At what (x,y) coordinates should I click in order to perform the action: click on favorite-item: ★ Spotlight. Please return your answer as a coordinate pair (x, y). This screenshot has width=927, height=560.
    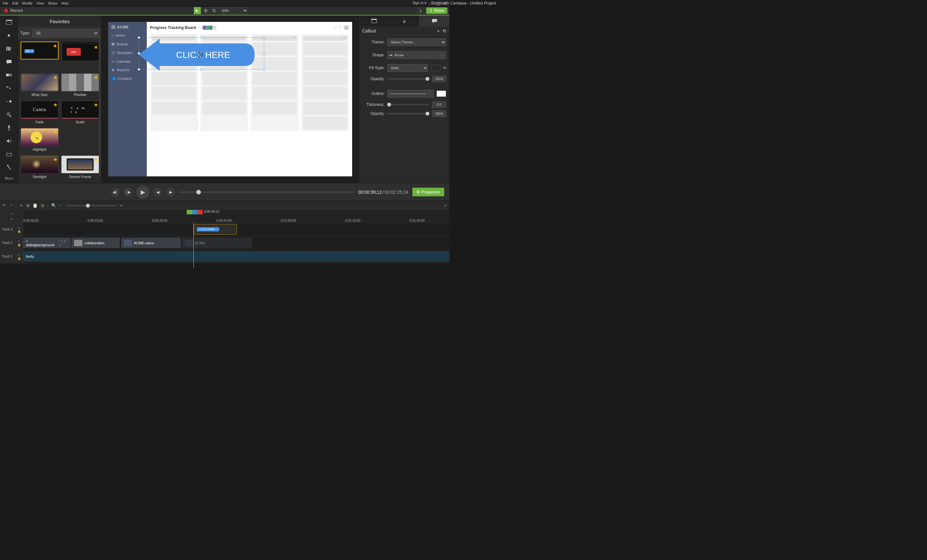
    Looking at the image, I should click on (40, 168).